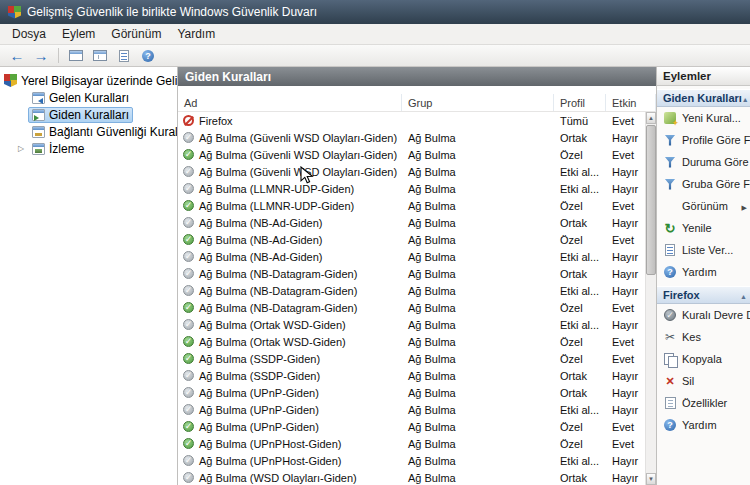  I want to click on column-grup: Grup, so click(478, 102).